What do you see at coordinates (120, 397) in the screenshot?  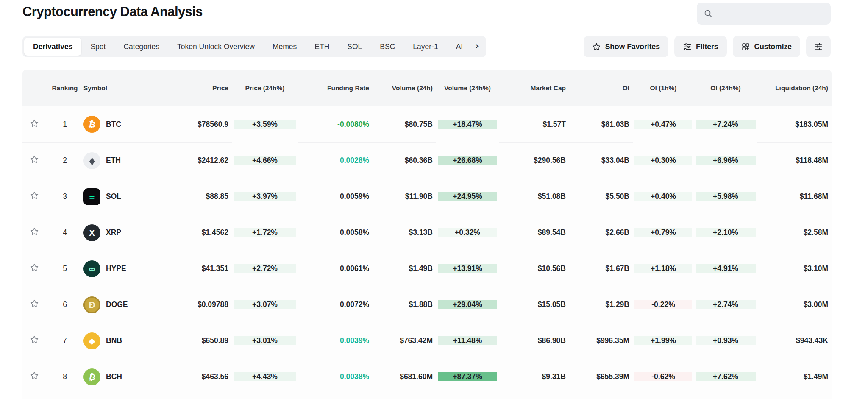 I see `symbol-cell` at bounding box center [120, 397].